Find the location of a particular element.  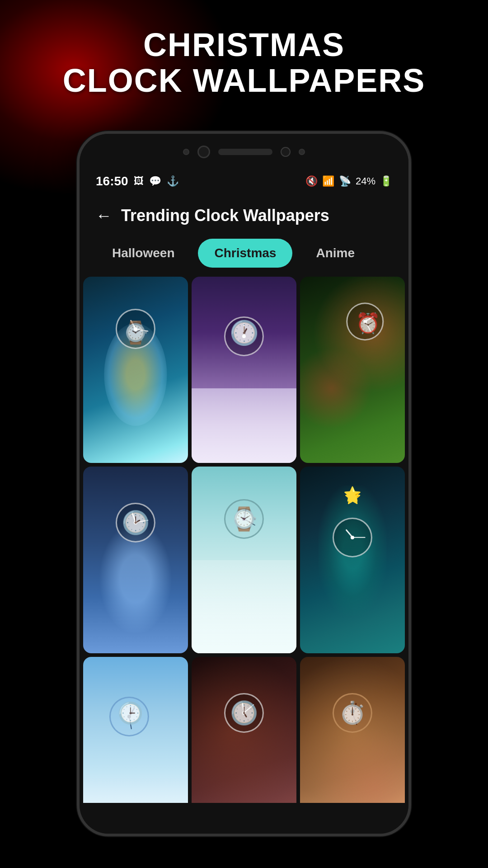

status-right: 🔇 📶 📡 24% 🔋 is located at coordinates (349, 181).